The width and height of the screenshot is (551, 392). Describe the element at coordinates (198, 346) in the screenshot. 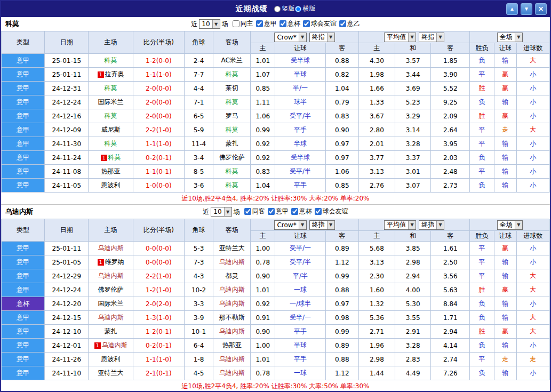

I see `corners-cell: 6-4` at that location.